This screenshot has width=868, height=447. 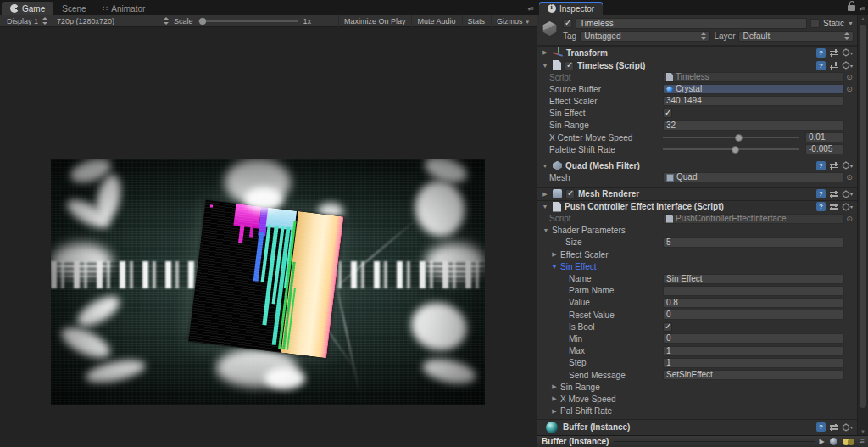 What do you see at coordinates (754, 77) in the screenshot?
I see `script-object-field: Timeless` at bounding box center [754, 77].